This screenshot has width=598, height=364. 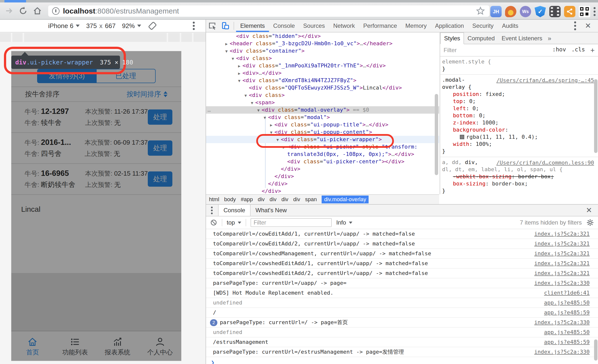 What do you see at coordinates (593, 50) in the screenshot?
I see `new-style-rule-icon: +` at bounding box center [593, 50].